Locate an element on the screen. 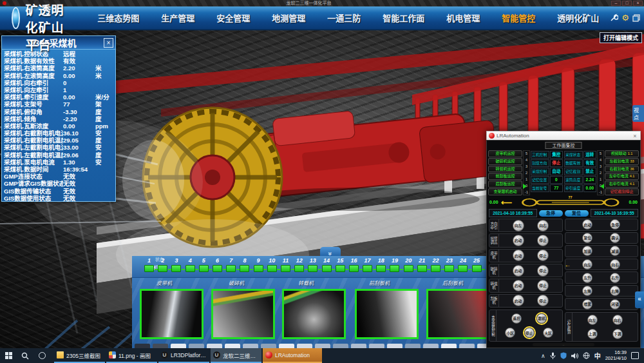 This screenshot has width=644, height=363. round-button-a: 加速 is located at coordinates (587, 251).